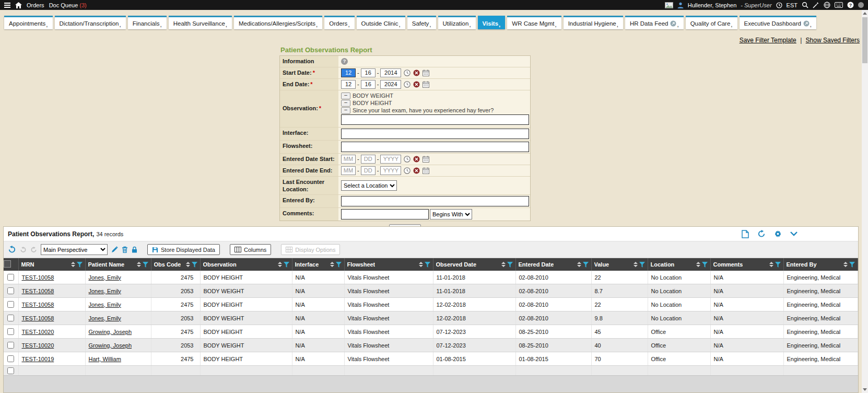 The height and width of the screenshot is (393, 868). I want to click on flowsheet-input, so click(435, 147).